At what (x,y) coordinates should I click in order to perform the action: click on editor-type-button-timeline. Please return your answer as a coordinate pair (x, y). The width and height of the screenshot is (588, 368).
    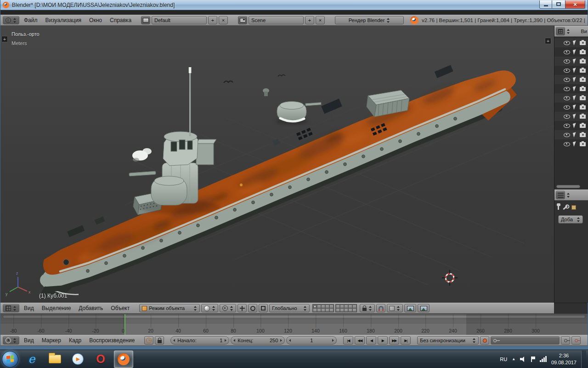
    Looking at the image, I should click on (11, 340).